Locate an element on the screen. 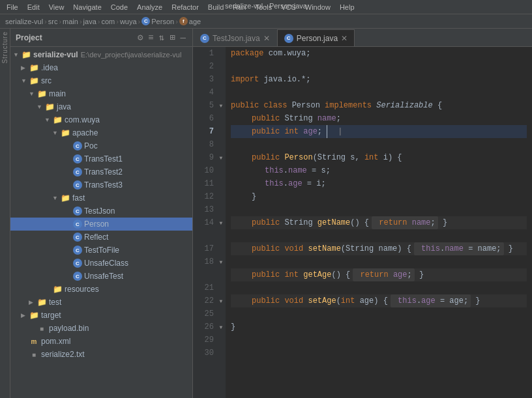 This screenshot has width=532, height=398. tree-transtest1: C TransTest1 is located at coordinates (102, 159).